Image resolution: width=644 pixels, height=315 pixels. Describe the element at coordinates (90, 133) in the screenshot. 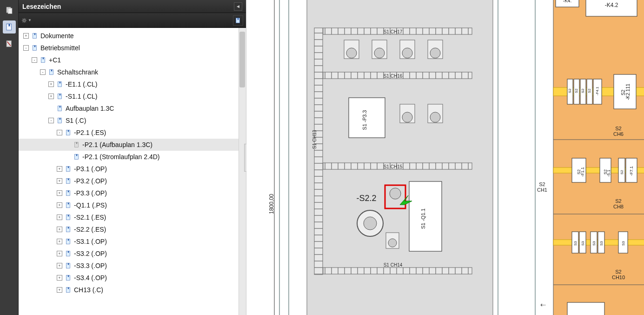

I see `tree-item-label: -P2.1 (.ES)` at that location.